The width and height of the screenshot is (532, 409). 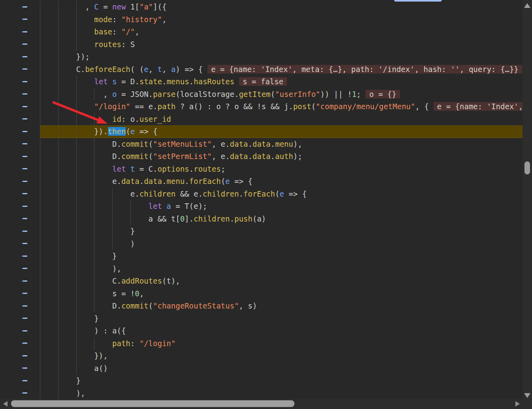 What do you see at coordinates (261, 57) in the screenshot?
I see `code-line: });` at bounding box center [261, 57].